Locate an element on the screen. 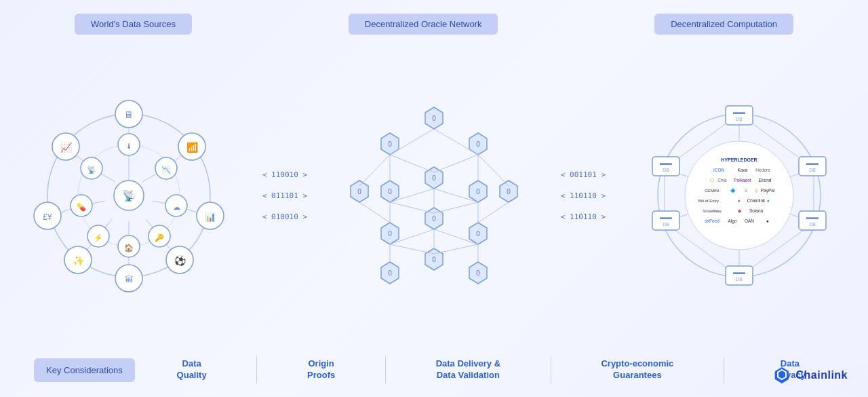 The width and height of the screenshot is (868, 397). svg-text: Ξ is located at coordinates (746, 190).